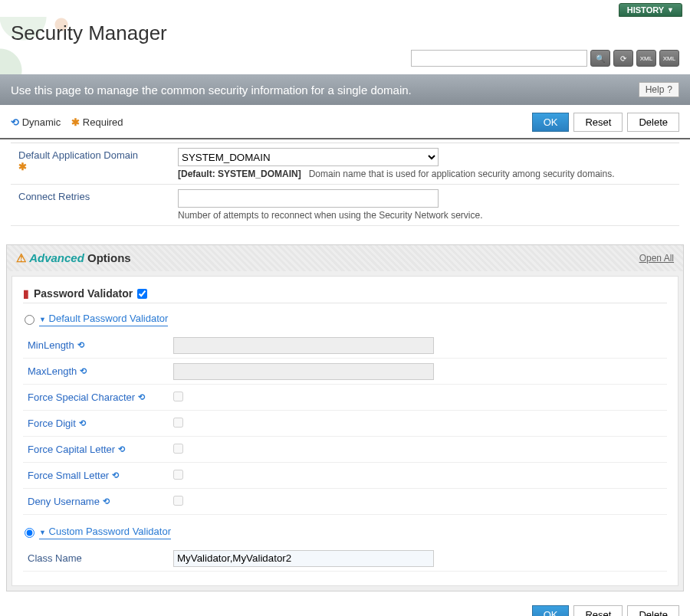 Image resolution: width=690 pixels, height=616 pixels. I want to click on custom-validator-label: ▼ Custom Password Validator, so click(105, 532).